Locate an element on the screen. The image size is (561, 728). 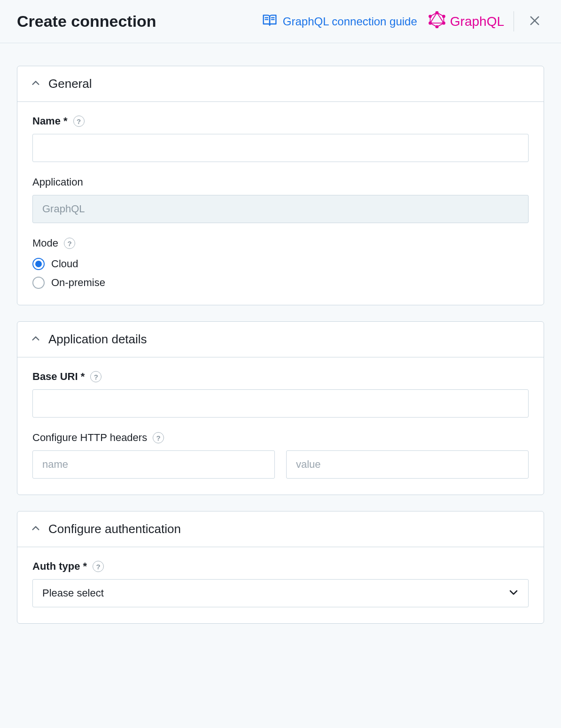
name-input is located at coordinates (280, 148).